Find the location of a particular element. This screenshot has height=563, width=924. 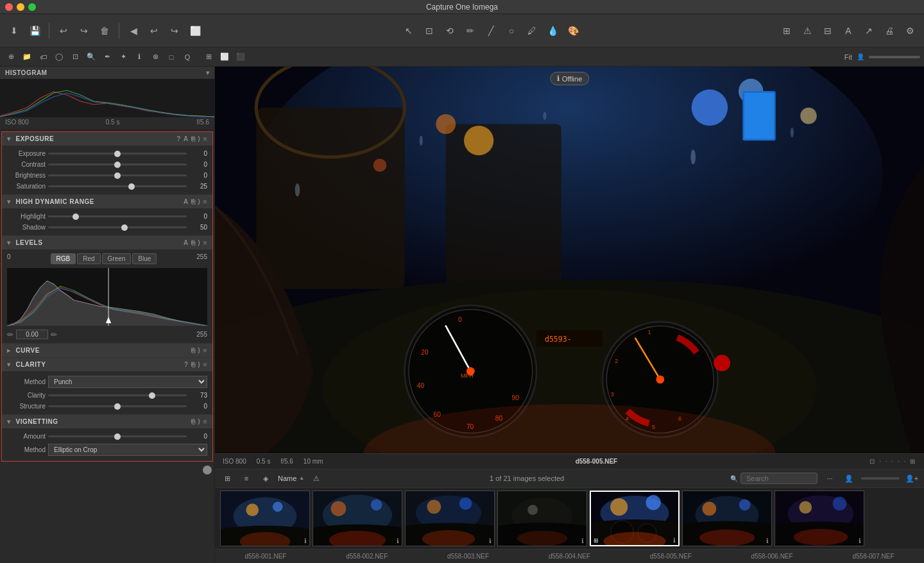

catalog-btn: 📁 is located at coordinates (27, 57).